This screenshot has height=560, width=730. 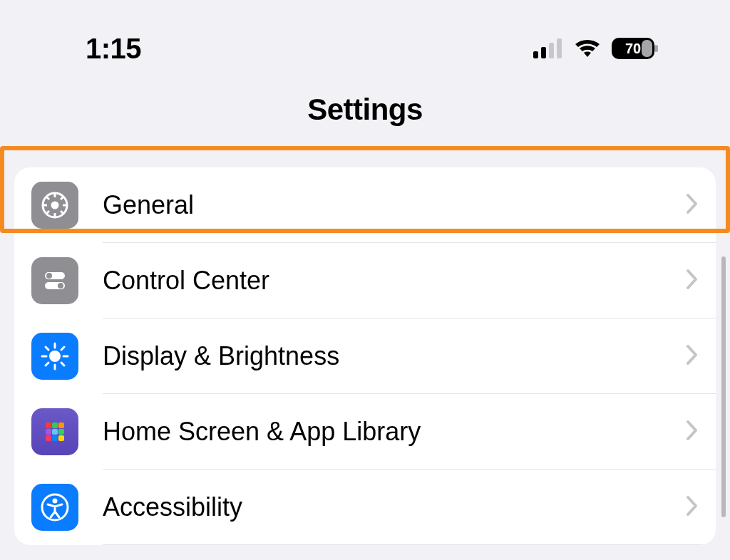 What do you see at coordinates (587, 48) in the screenshot?
I see `wifi-icon` at bounding box center [587, 48].